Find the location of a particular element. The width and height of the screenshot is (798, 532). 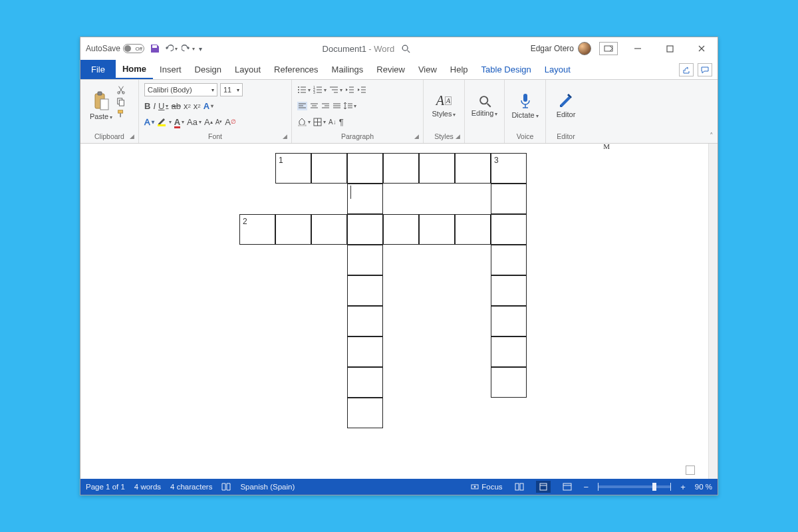

tab-insert: Insert is located at coordinates (170, 69).